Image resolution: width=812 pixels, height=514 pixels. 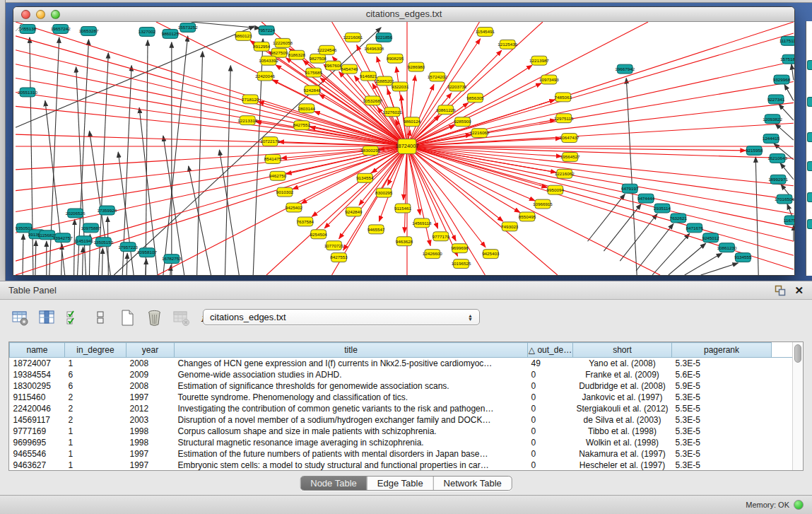 I want to click on close-window-button, so click(x=25, y=14).